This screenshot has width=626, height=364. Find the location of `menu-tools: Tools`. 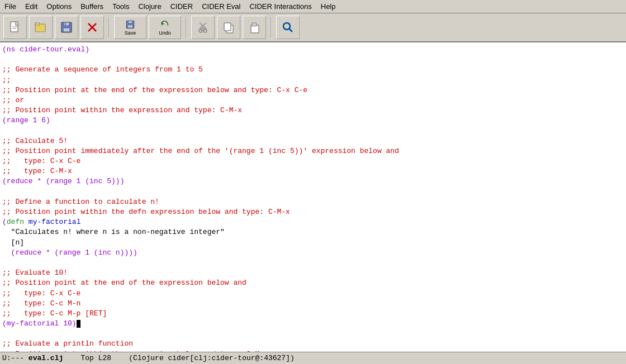

menu-tools: Tools is located at coordinates (121, 7).